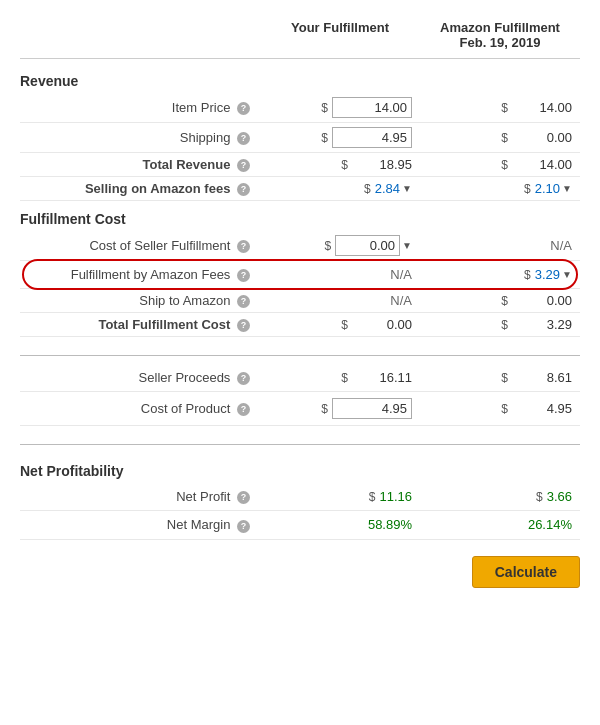 The height and width of the screenshot is (725, 600). What do you see at coordinates (560, 496) in the screenshot?
I see `net-profit-amazon-value: 3.66` at bounding box center [560, 496].